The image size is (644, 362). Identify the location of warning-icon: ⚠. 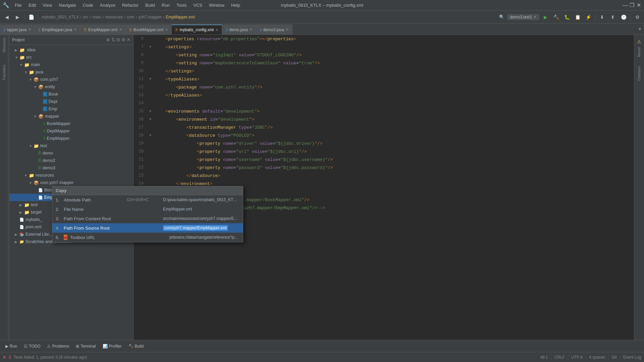
(639, 42).